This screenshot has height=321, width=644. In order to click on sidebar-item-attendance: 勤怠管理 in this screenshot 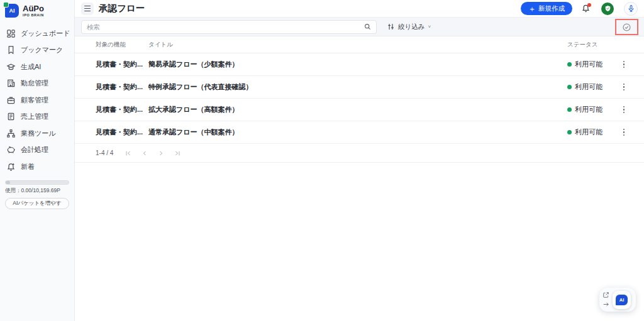, I will do `click(37, 84)`.